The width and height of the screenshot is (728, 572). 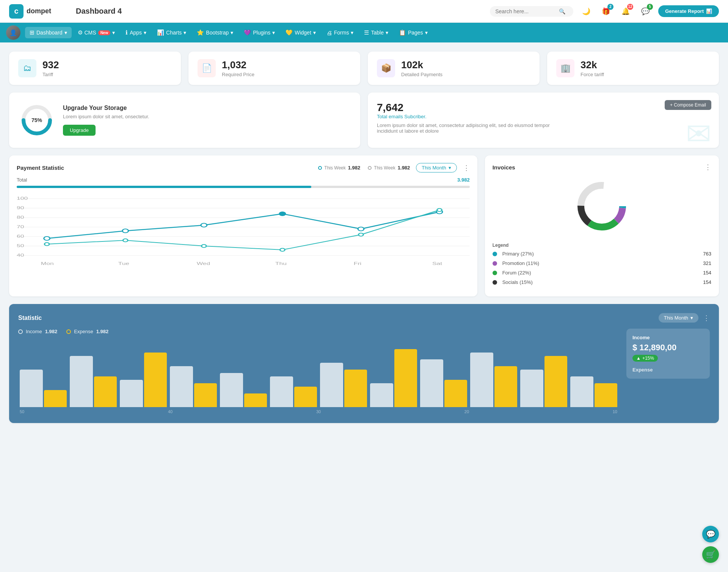 I want to click on generate-report-button: Generate Report 📊, so click(x=689, y=11).